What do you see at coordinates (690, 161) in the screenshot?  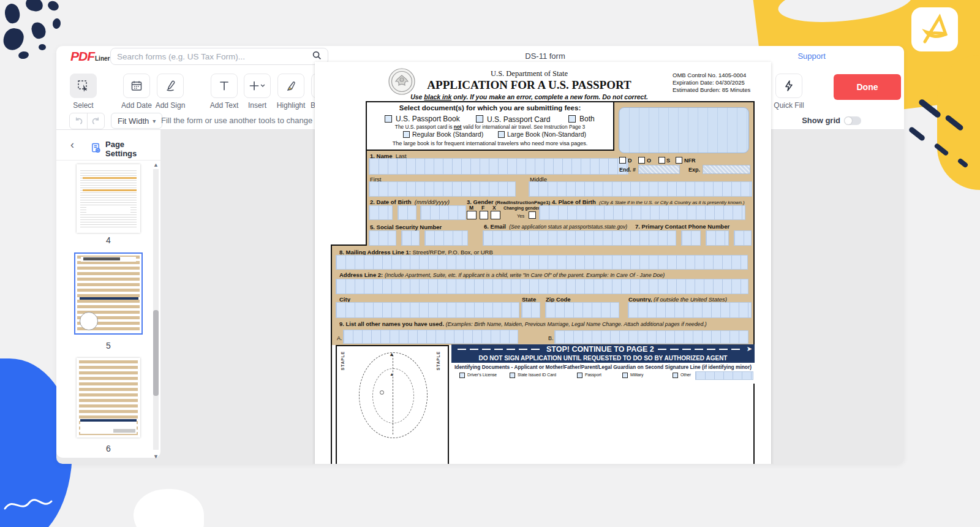 I see `status-nfr-label: NFR` at bounding box center [690, 161].